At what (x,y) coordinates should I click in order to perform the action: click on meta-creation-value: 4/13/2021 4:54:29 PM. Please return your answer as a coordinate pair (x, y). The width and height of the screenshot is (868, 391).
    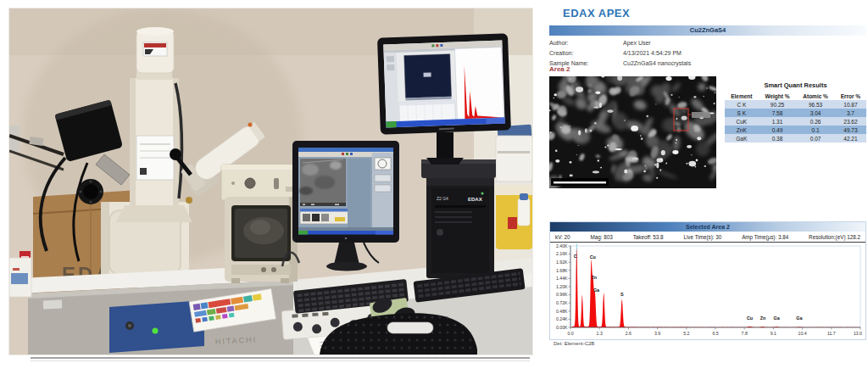
    Looking at the image, I should click on (653, 53).